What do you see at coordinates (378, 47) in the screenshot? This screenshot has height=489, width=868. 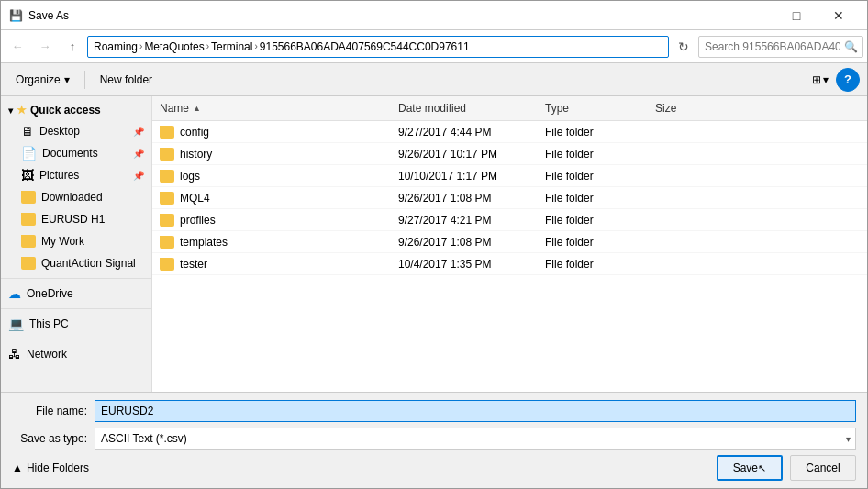 I see `breadcrumb: Roaming › MetaQuotes › Terminal › 915566…` at bounding box center [378, 47].